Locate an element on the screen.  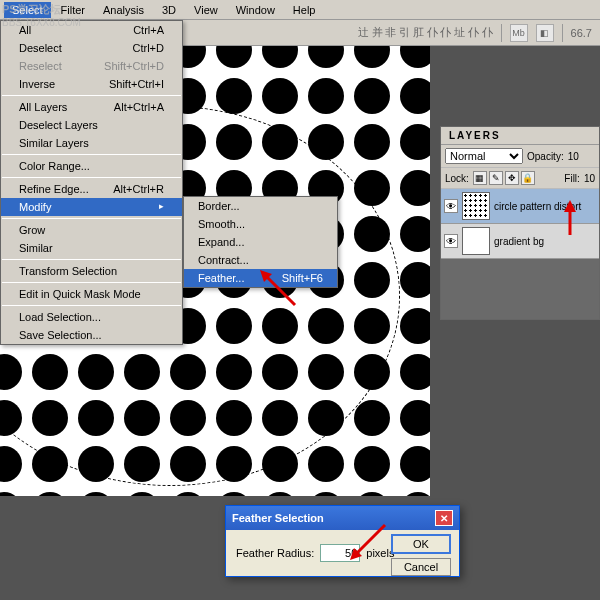
menu-view: View is located at coordinates (206, 10).